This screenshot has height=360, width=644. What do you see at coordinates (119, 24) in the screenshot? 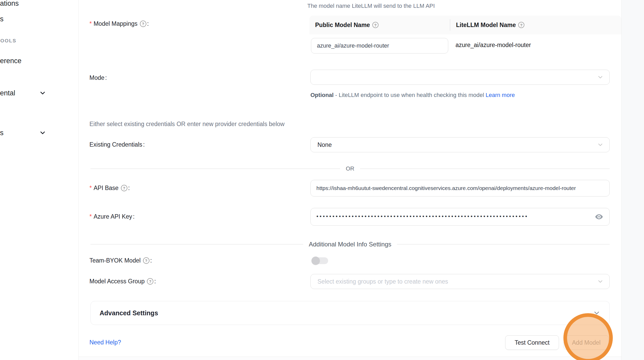
I see `model-mappings-label: * Model Mappings ? :` at bounding box center [119, 24].